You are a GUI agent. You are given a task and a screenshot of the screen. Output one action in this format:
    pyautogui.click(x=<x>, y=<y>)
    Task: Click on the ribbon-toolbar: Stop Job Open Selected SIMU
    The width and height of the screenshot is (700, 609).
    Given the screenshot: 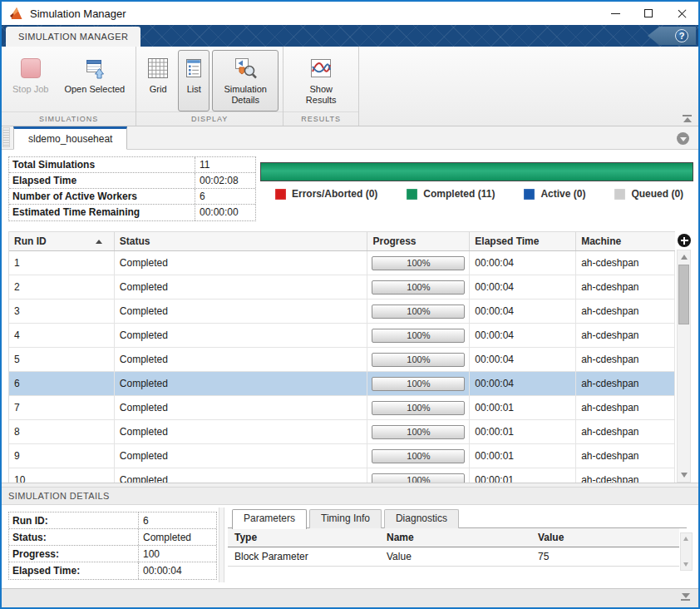 What is the action you would take?
    pyautogui.click(x=350, y=87)
    